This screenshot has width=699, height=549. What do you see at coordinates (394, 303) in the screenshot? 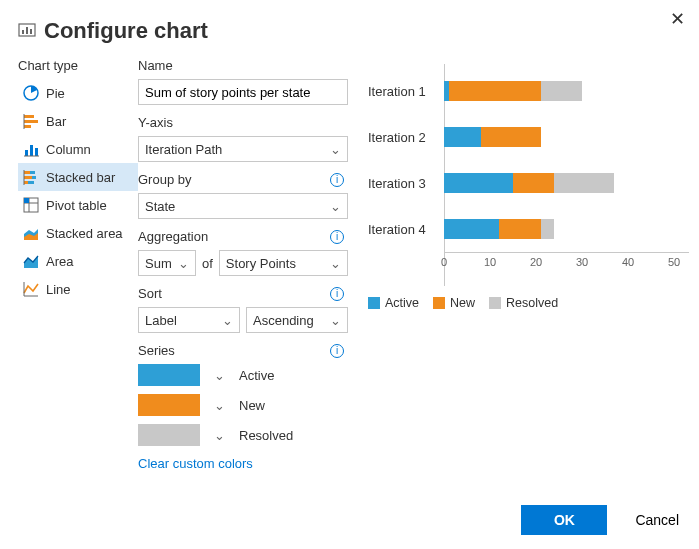
I see `legend-item: Active` at bounding box center [394, 303].